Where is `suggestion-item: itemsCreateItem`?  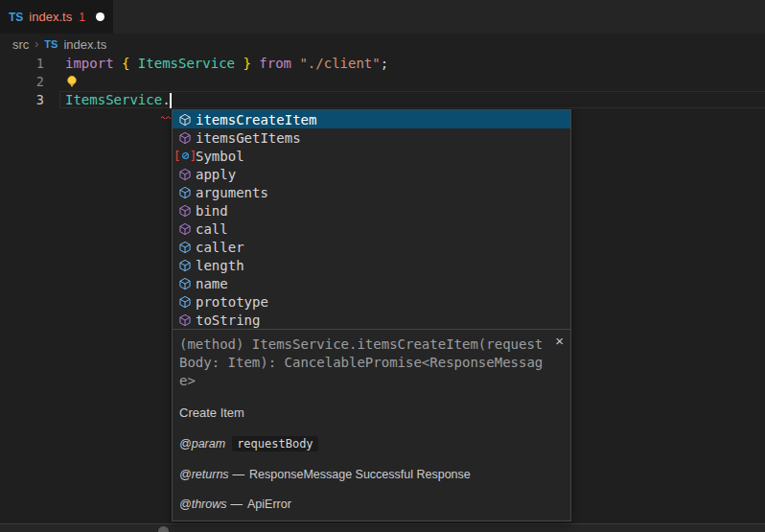
suggestion-item: itemsCreateItem is located at coordinates (372, 119).